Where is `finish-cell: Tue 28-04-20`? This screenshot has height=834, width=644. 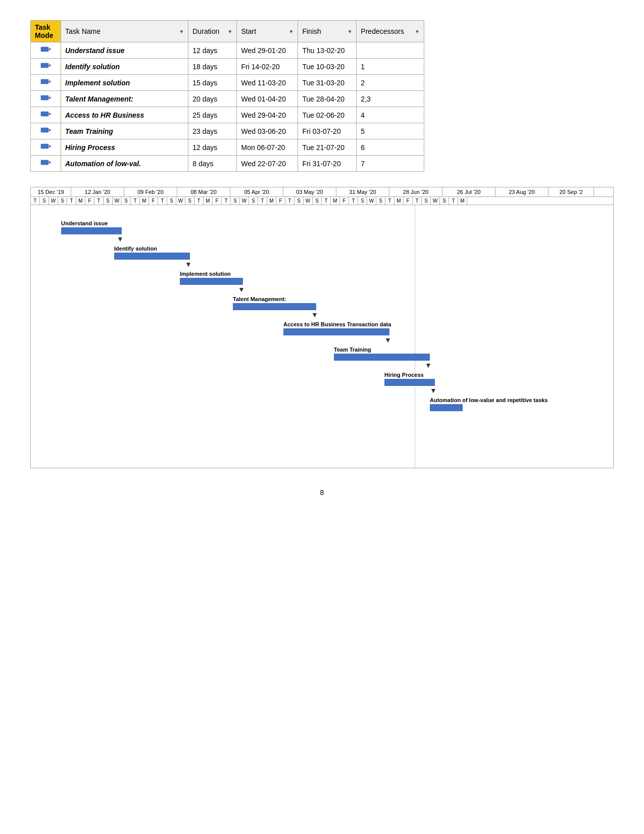 finish-cell: Tue 28-04-20 is located at coordinates (327, 99).